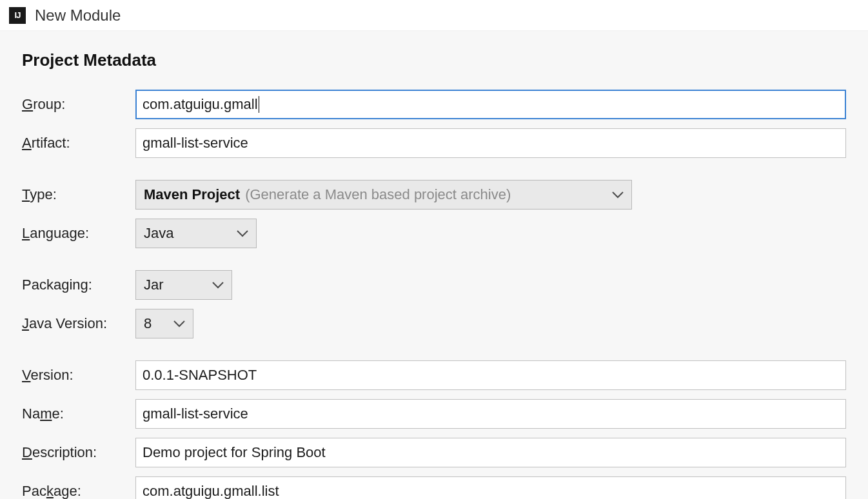  I want to click on label-name: Name:, so click(79, 414).